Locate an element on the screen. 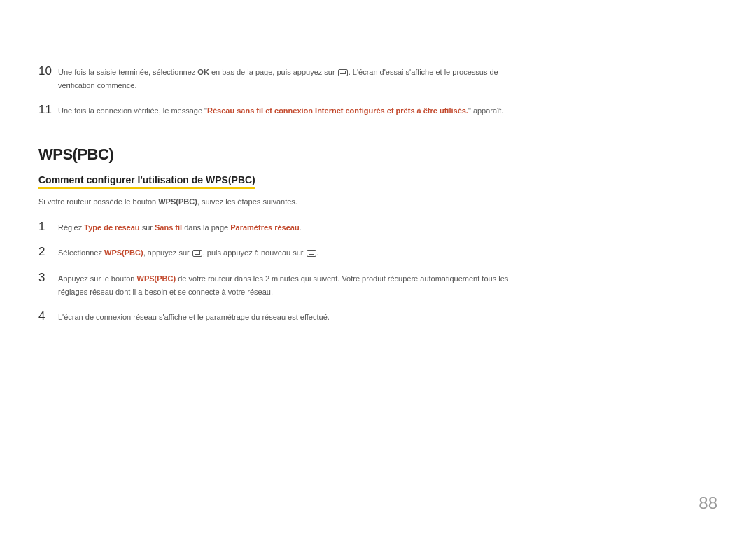  step-number: 10 is located at coordinates (48, 71).